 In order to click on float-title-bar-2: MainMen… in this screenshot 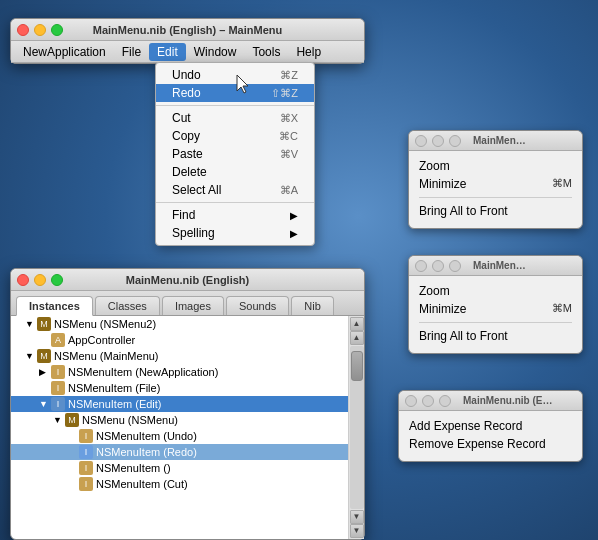, I will do `click(496, 266)`.